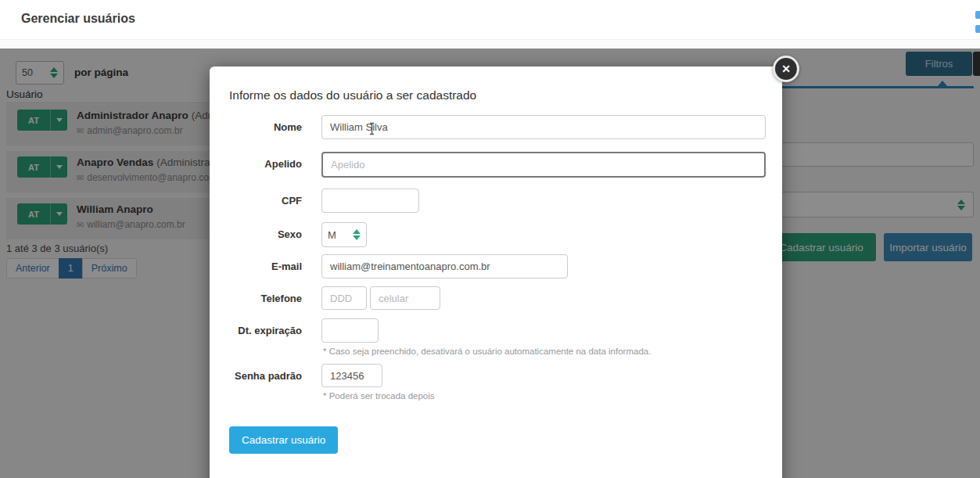  I want to click on senha-helper: * Poderá ser trocada depois, so click(379, 396).